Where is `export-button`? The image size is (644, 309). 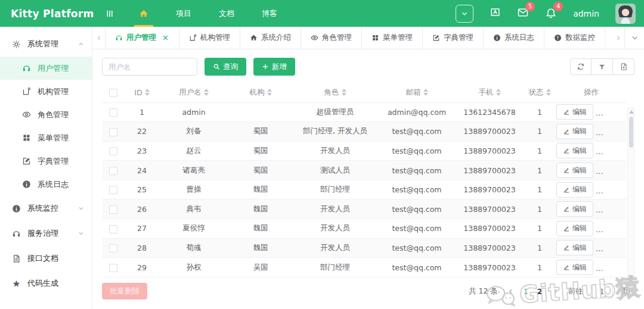
export-button is located at coordinates (624, 67).